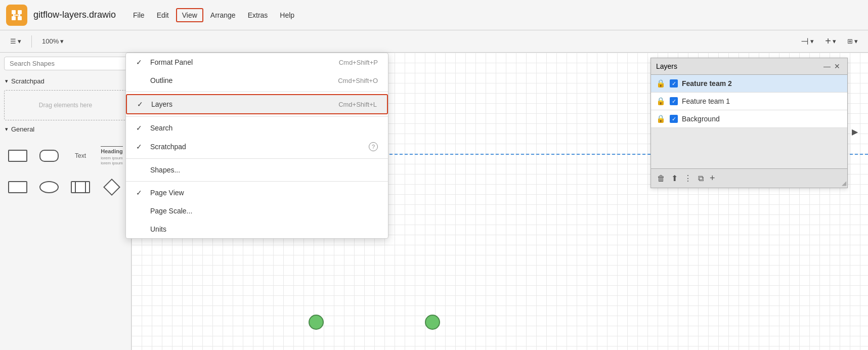 This screenshot has height=350, width=868. Describe the element at coordinates (245, 104) in the screenshot. I see `layers-label: Layers` at that location.